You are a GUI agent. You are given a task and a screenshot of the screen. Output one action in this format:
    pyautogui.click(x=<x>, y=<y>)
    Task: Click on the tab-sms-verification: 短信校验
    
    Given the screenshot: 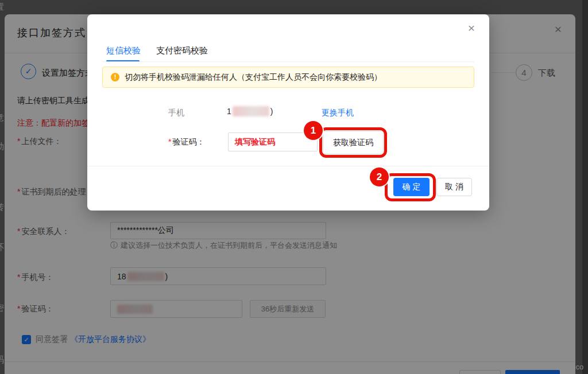 What is the action you would take?
    pyautogui.click(x=123, y=50)
    